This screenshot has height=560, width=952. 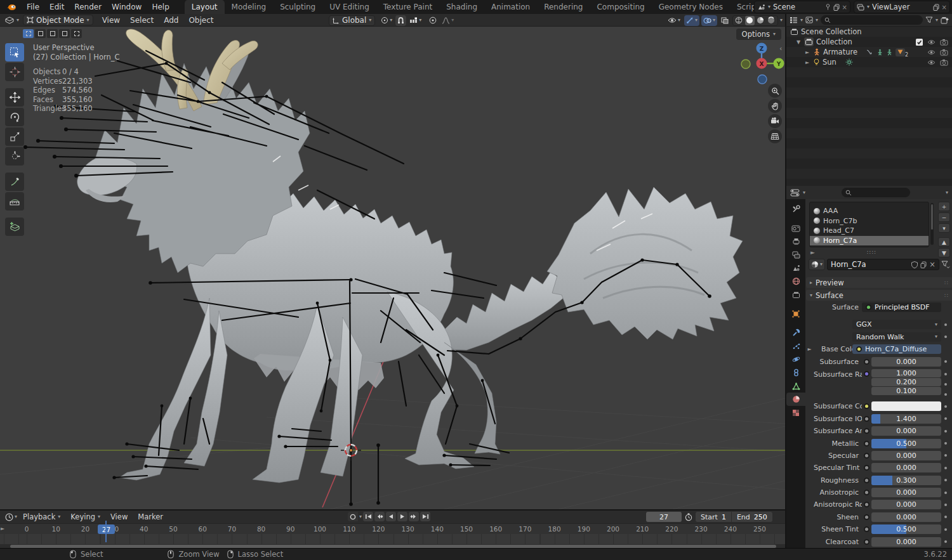 I want to click on timeline-menu-keying: Keying▾, so click(x=85, y=517).